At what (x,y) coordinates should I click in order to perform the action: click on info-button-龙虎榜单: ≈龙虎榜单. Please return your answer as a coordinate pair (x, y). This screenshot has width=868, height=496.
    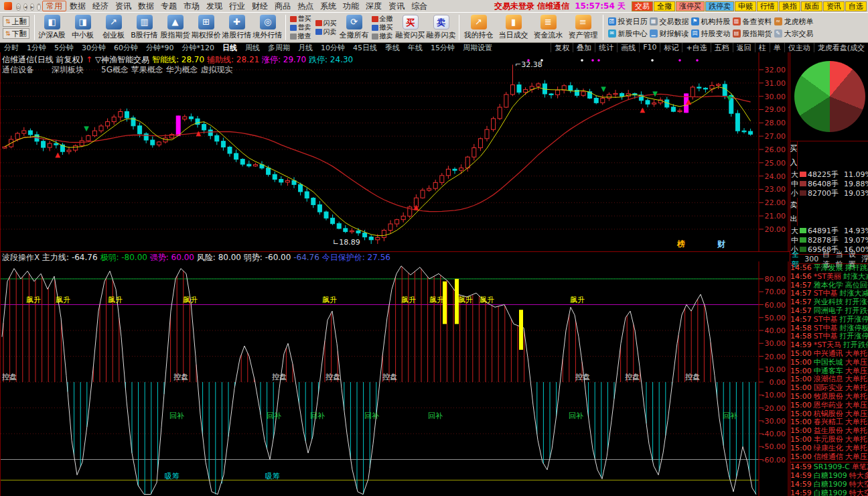
    Looking at the image, I should click on (794, 21).